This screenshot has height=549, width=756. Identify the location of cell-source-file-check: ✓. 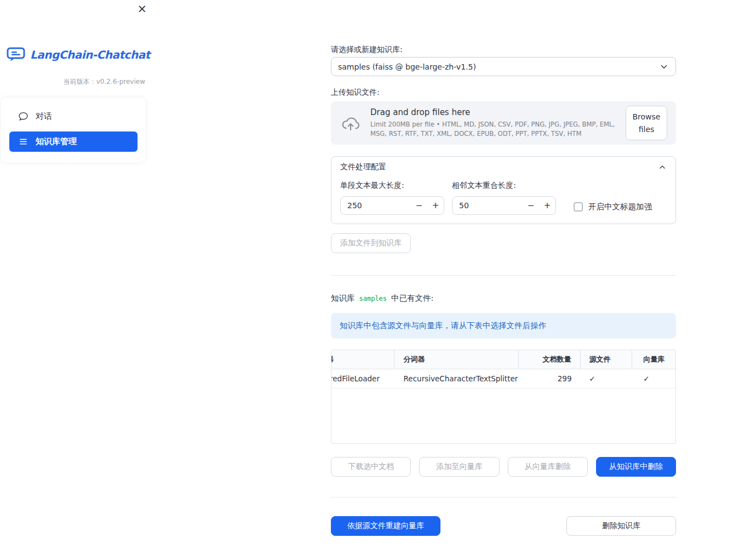
(607, 379).